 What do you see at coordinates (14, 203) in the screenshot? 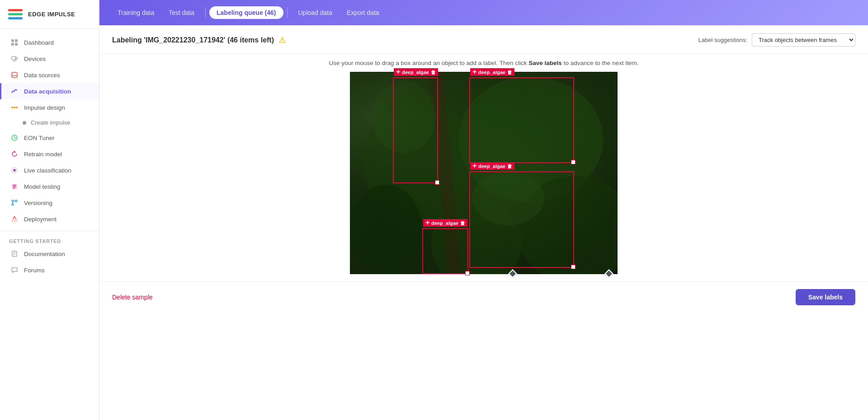
I see `versioning-icon` at bounding box center [14, 203].